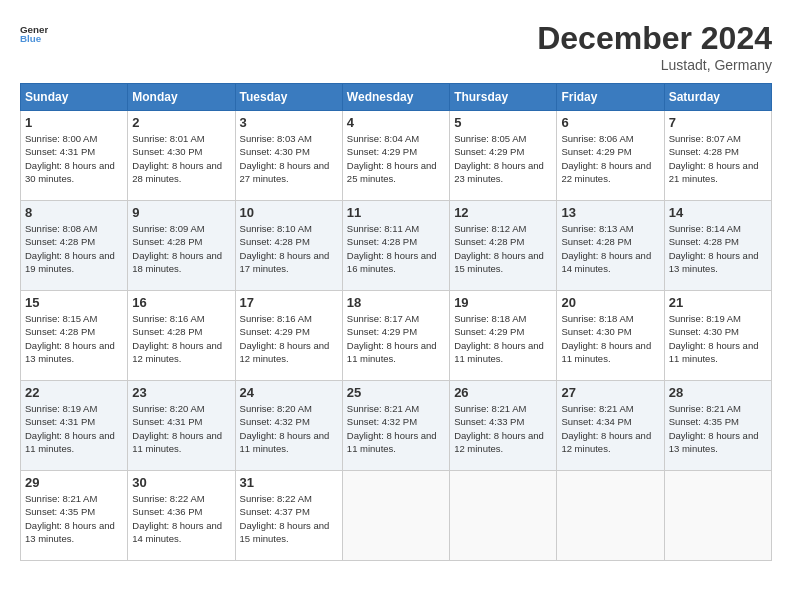 The width and height of the screenshot is (792, 612). Describe the element at coordinates (74, 336) in the screenshot. I see `day-cell-15: 15 Sunrise: 8:15 AM Sunset: 4:28 PM Dayl…` at that location.